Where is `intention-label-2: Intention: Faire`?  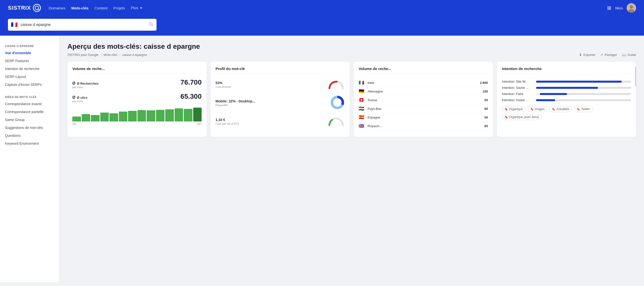
intention-label-2: Intention: Faire is located at coordinates (518, 94).